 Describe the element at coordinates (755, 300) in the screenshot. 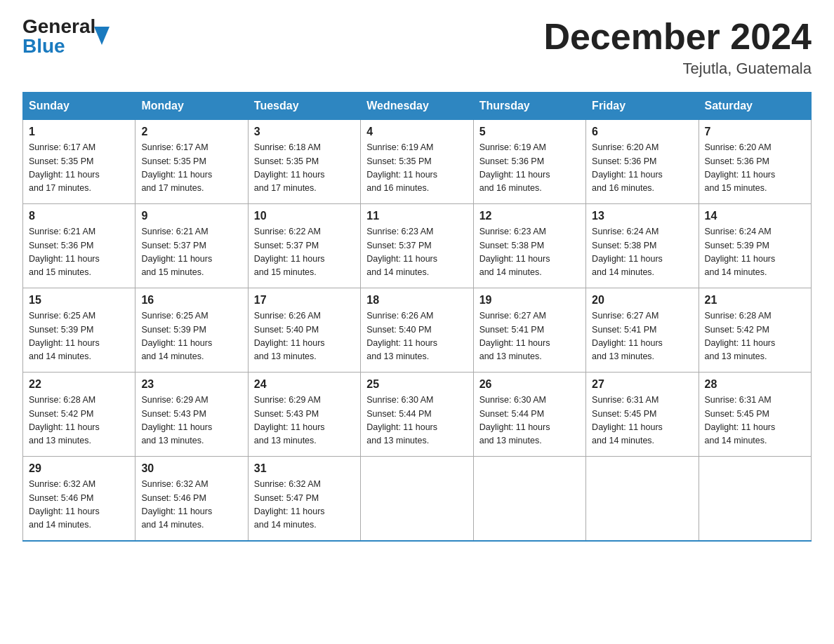

I see `day-number: 21` at that location.